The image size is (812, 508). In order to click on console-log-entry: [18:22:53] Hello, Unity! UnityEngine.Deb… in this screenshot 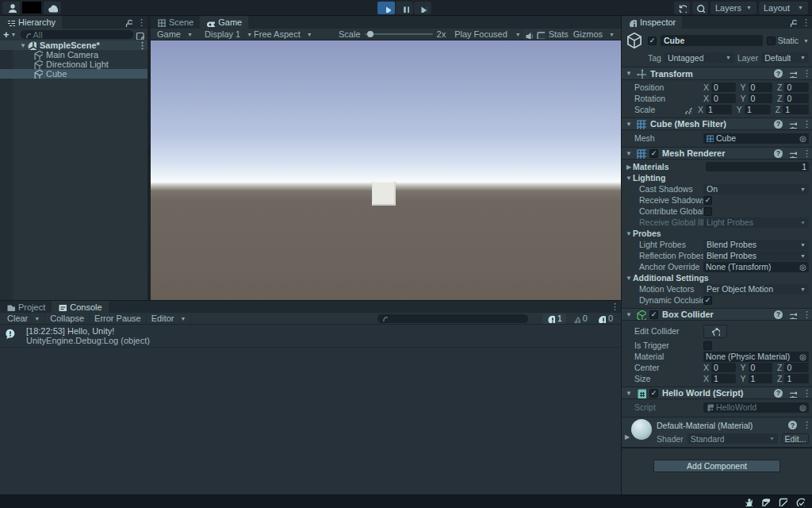, I will do `click(311, 337)`.